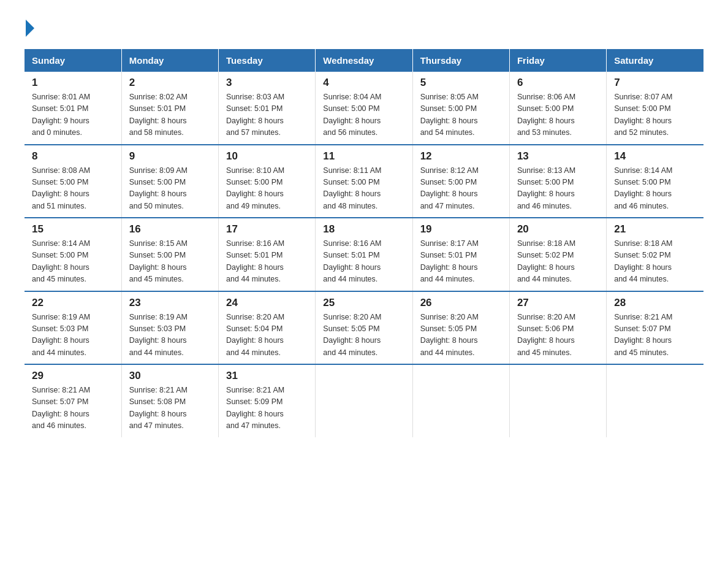 Image resolution: width=728 pixels, height=563 pixels. What do you see at coordinates (558, 156) in the screenshot?
I see `day-number: 13` at bounding box center [558, 156].